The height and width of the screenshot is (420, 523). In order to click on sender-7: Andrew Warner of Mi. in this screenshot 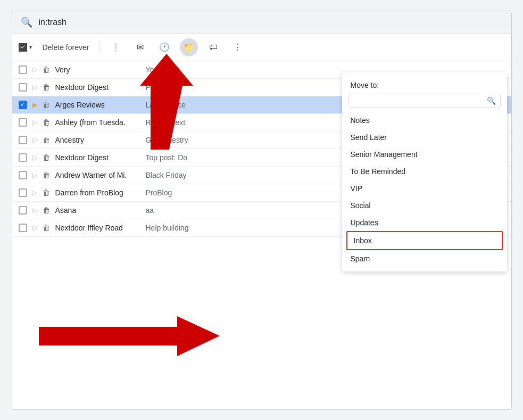, I will do `click(98, 175)`.